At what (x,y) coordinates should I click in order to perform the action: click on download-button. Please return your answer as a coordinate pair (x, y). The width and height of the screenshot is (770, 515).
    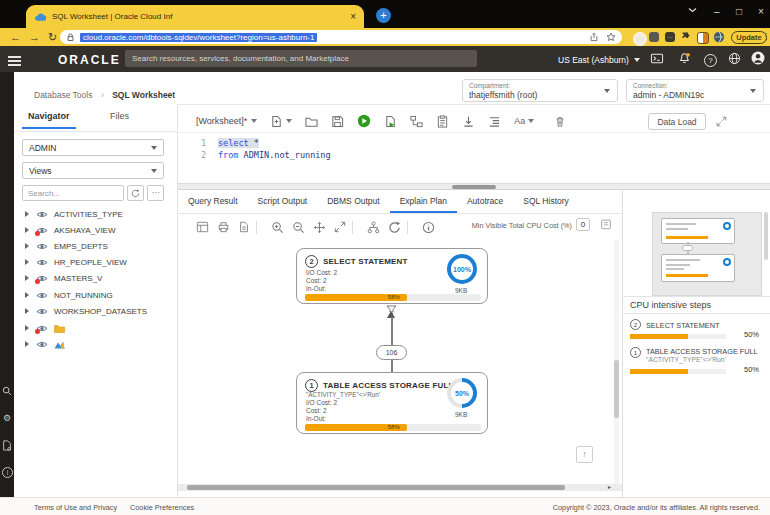
    Looking at the image, I should click on (468, 122).